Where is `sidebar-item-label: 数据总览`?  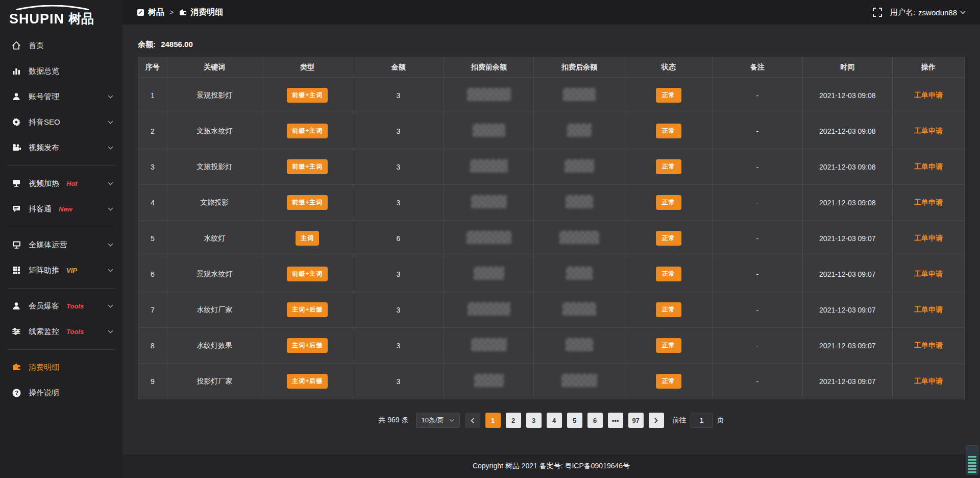 sidebar-item-label: 数据总览 is located at coordinates (44, 71).